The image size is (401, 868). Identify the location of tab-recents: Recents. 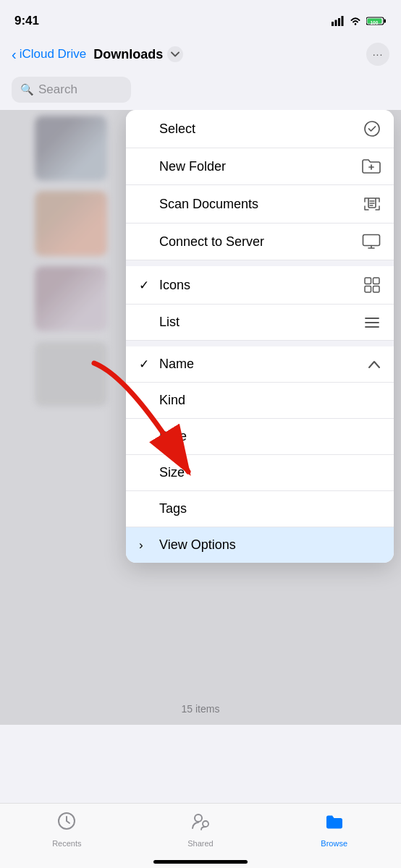
(67, 829).